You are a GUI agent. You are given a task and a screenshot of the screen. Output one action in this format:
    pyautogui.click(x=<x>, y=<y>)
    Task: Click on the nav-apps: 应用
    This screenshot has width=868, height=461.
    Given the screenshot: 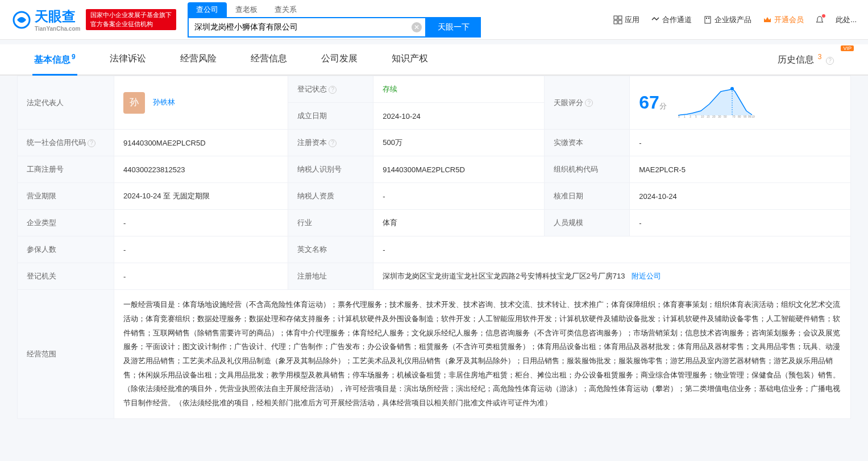 What is the action you would take?
    pyautogui.click(x=626, y=20)
    